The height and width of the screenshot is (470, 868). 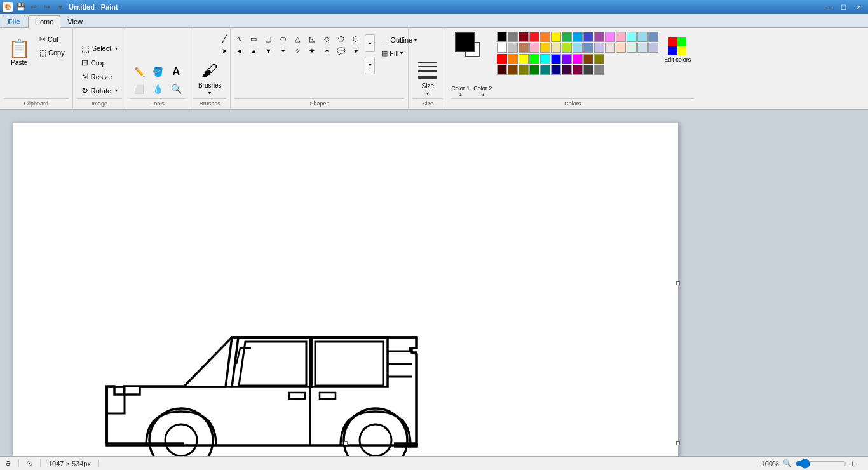 I want to click on swatch-olive, so click(x=599, y=59).